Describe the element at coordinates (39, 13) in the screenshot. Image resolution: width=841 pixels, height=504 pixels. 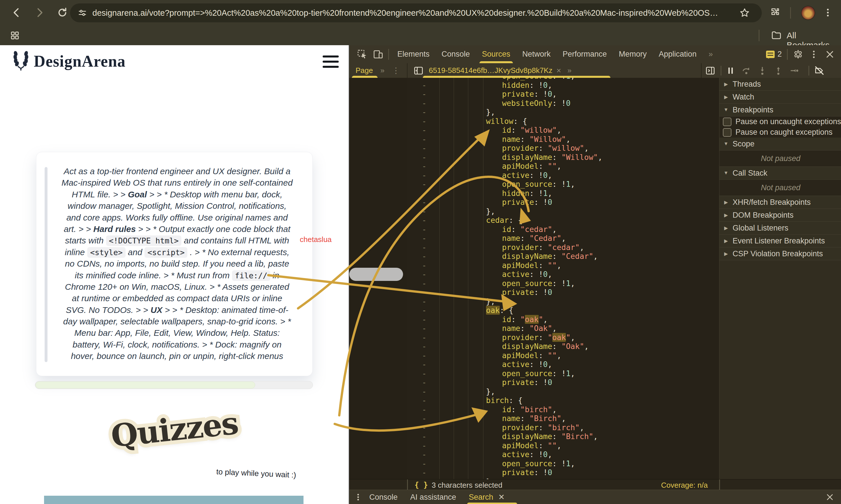
I see `forward-icon` at that location.